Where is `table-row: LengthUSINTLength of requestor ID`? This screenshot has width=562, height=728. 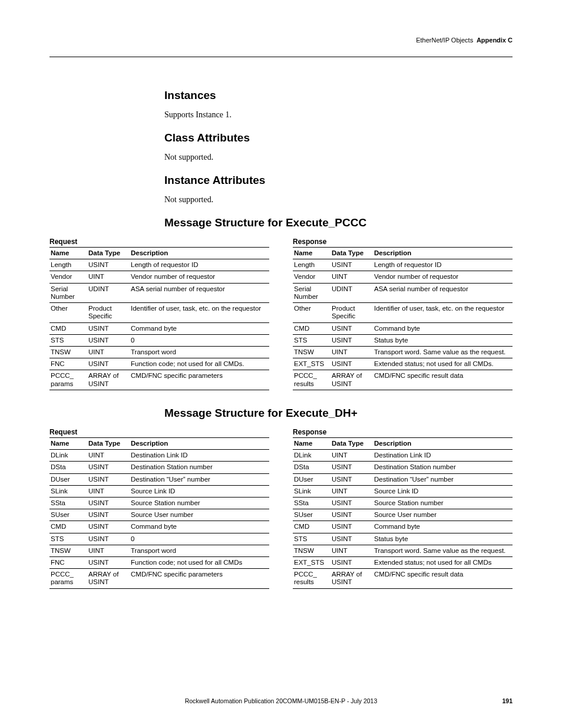
table-row: LengthUSINTLength of requestor ID is located at coordinates (403, 265).